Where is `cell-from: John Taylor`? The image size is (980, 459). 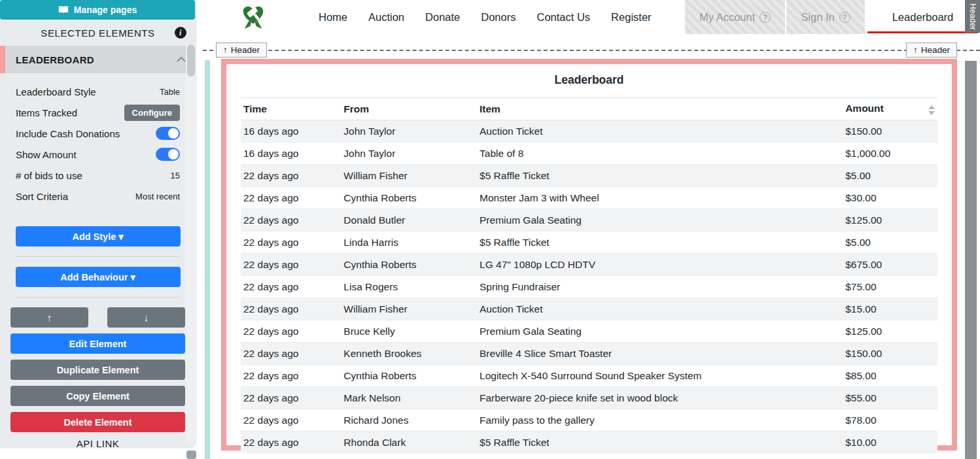
cell-from: John Taylor is located at coordinates (409, 131).